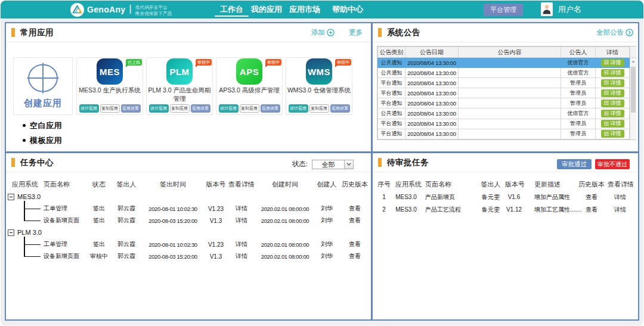 The height and width of the screenshot is (326, 644). Describe the element at coordinates (633, 61) in the screenshot. I see `scroll-up-icon: ▲` at that location.